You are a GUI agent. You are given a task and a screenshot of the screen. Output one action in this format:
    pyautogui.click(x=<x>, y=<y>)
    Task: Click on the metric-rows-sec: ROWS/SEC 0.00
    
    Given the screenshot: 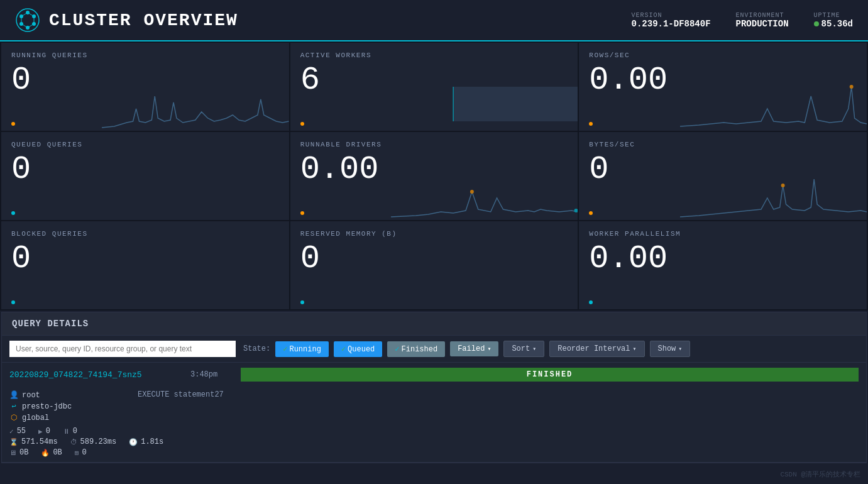 What is the action you would take?
    pyautogui.click(x=723, y=87)
    